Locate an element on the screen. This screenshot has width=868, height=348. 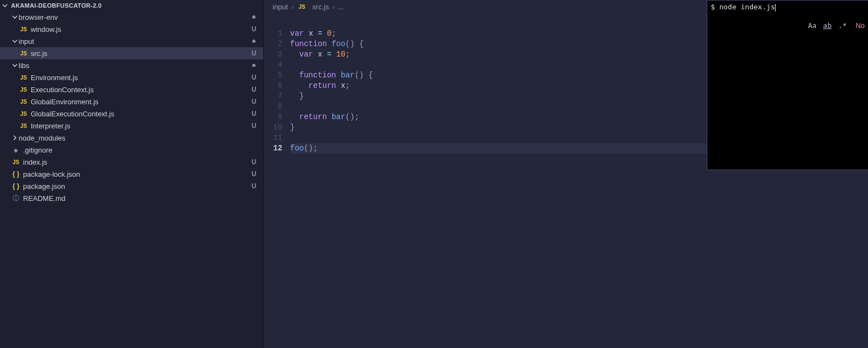
file-item: JSindex.jsU is located at coordinates (132, 162).